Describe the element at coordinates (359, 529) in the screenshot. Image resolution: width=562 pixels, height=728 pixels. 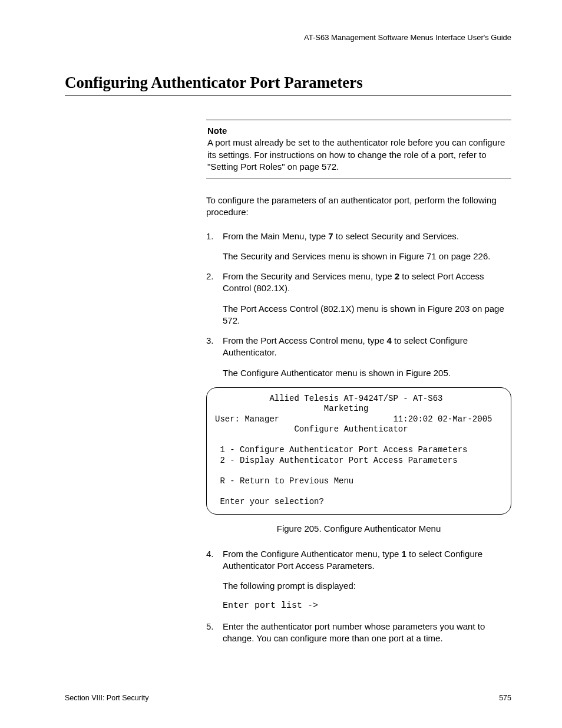
I see `figure-caption: Figure 205. Configure Authenticator Menu` at that location.